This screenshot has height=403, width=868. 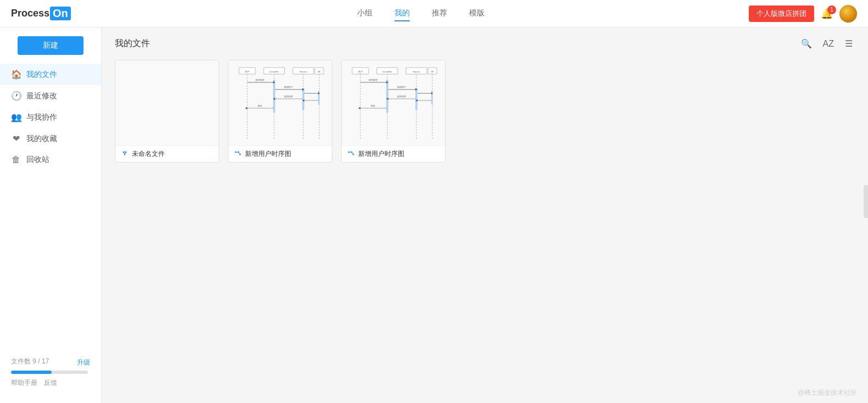 I want to click on notification-button: 🔔 1, so click(x=827, y=14).